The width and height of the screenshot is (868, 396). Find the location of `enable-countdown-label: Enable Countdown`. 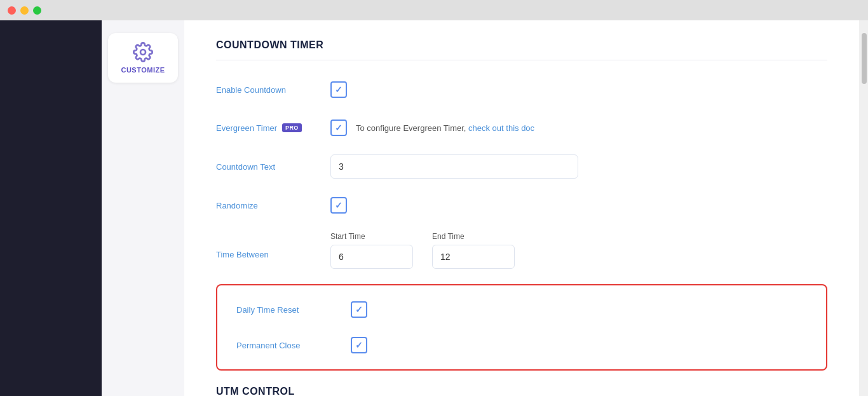

enable-countdown-label: Enable Countdown is located at coordinates (273, 90).